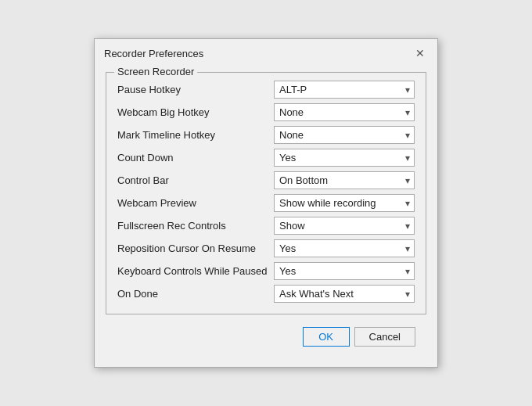 The height and width of the screenshot is (406, 532). Describe the element at coordinates (344, 203) in the screenshot. I see `dropdown-5: Show while recordingShow recordingHide` at that location.